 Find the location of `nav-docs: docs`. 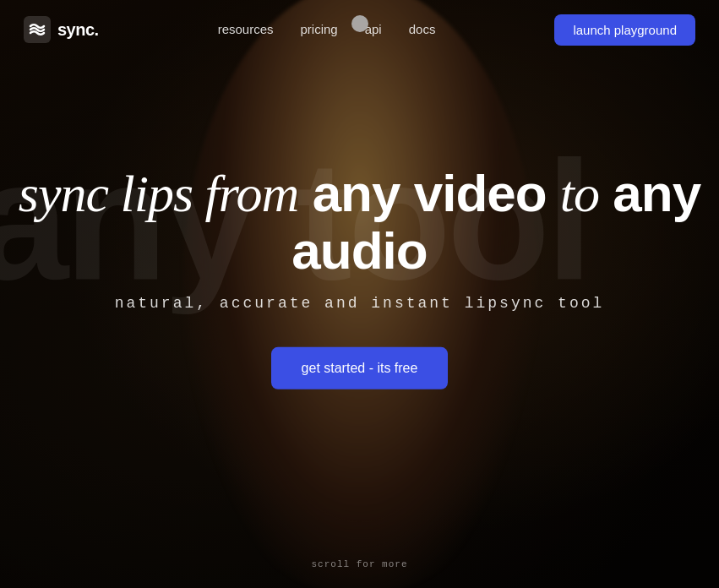

nav-docs: docs is located at coordinates (422, 29).